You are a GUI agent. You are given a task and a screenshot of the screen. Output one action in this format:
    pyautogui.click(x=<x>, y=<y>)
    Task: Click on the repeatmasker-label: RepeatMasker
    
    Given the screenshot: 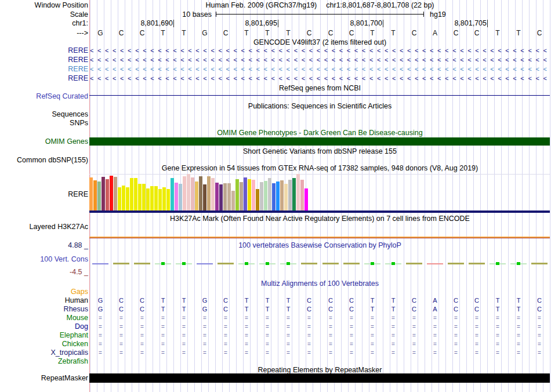 What is the action you would take?
    pyautogui.click(x=65, y=378)
    